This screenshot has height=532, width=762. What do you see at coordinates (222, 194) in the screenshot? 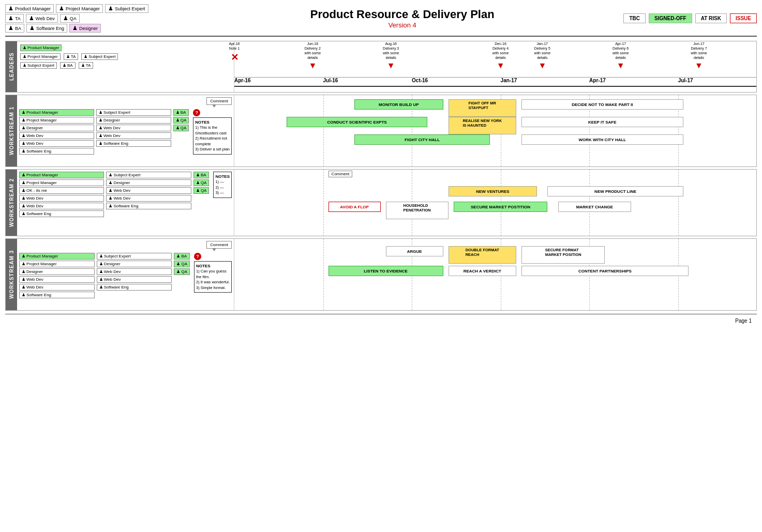
I see `ws2-notes-area: NOTES 1) —2) —3) —` at bounding box center [222, 194].